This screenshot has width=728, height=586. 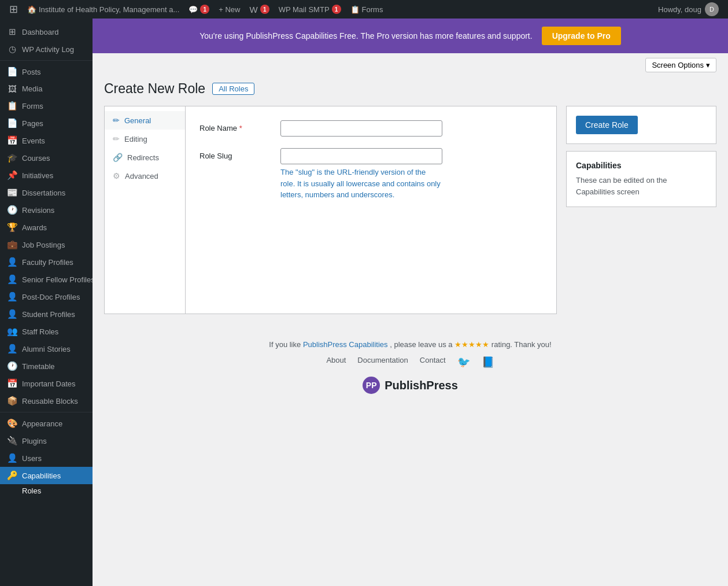 What do you see at coordinates (145, 139) in the screenshot?
I see `tab-editing: ✏ Editing` at bounding box center [145, 139].